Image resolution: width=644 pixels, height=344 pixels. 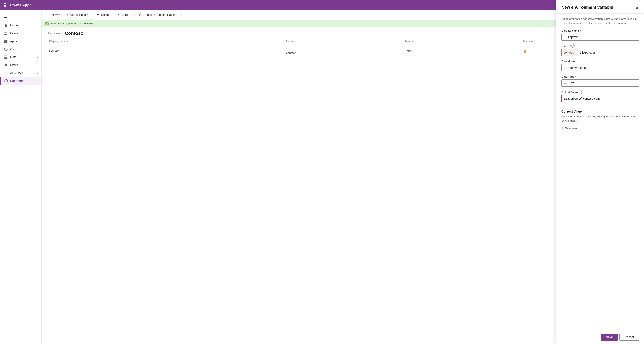 What do you see at coordinates (461, 42) in the screenshot?
I see `col-header-type: Type ▾` at bounding box center [461, 42].